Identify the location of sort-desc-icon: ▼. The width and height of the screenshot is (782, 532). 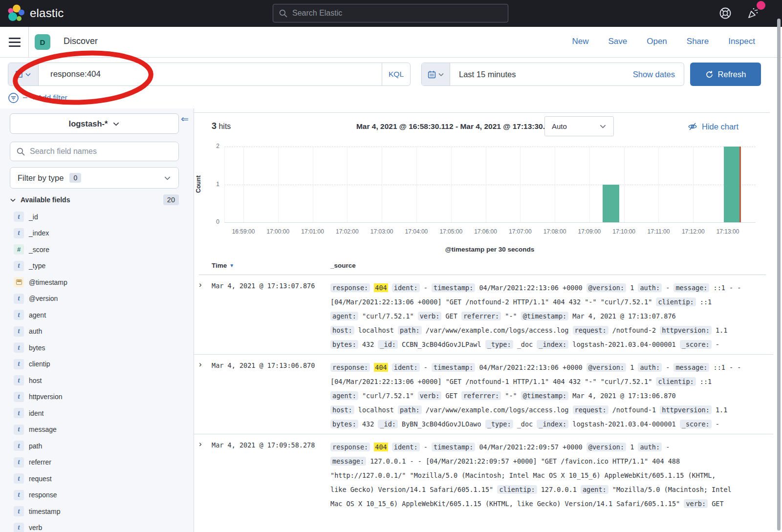
(232, 266).